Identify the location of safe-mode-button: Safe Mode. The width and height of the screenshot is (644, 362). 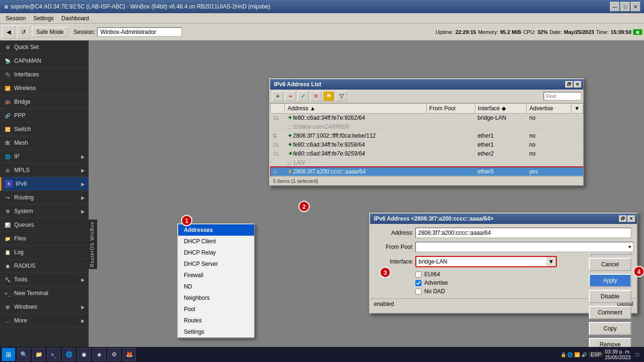
(50, 32).